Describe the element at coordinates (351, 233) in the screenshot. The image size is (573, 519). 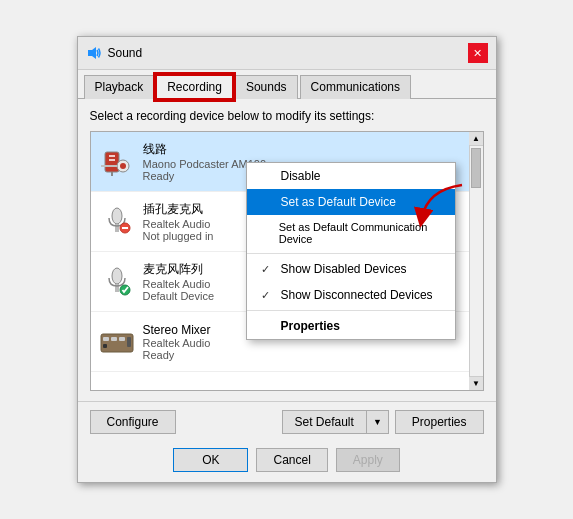
I see `context-item-set-comm: Set as Default Communication Device` at that location.